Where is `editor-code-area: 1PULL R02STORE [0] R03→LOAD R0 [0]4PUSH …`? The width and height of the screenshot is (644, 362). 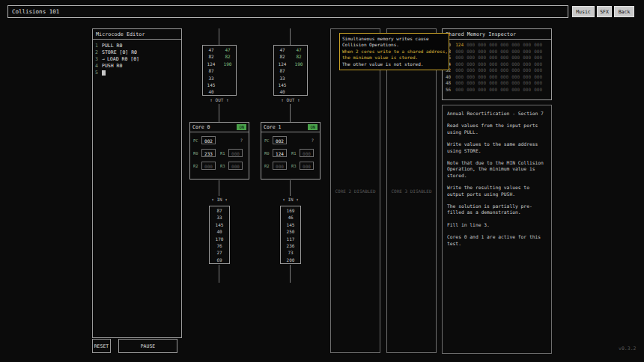
editor-code-area: 1PULL R02STORE [0] R03→LOAD R0 [0]4PUSH … is located at coordinates (137, 60).